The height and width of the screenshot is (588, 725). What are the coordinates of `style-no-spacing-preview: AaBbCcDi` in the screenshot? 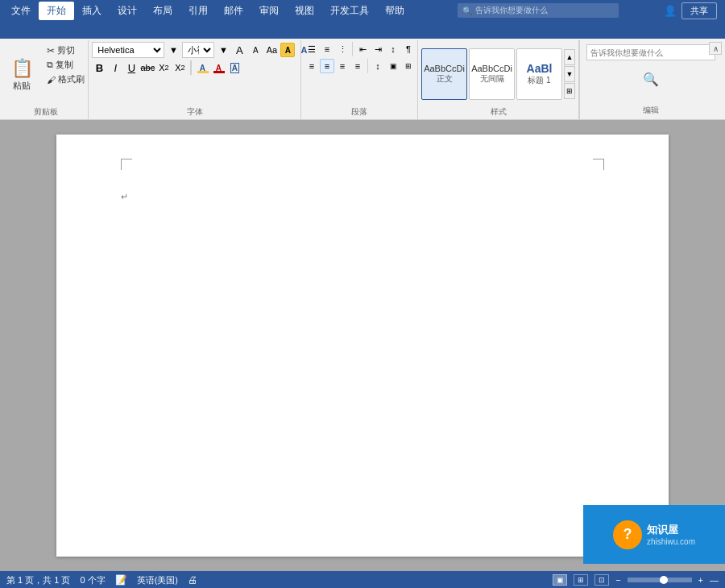 It's located at (491, 68).